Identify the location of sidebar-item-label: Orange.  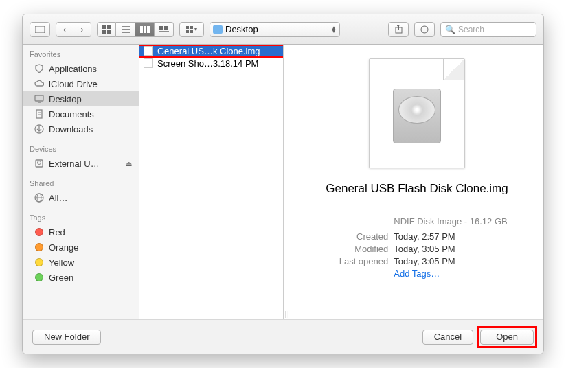
(63, 247).